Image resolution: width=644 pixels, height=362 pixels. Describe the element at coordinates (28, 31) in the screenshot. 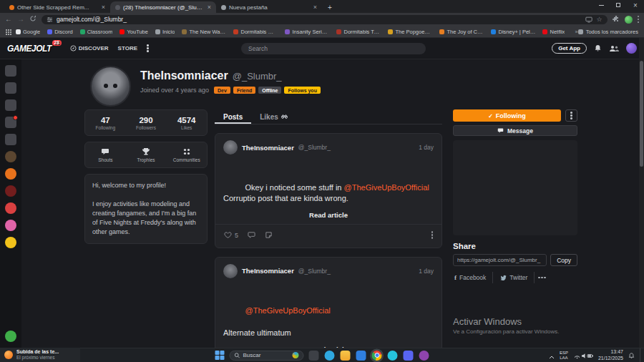

I see `bookmark-item: Google` at that location.